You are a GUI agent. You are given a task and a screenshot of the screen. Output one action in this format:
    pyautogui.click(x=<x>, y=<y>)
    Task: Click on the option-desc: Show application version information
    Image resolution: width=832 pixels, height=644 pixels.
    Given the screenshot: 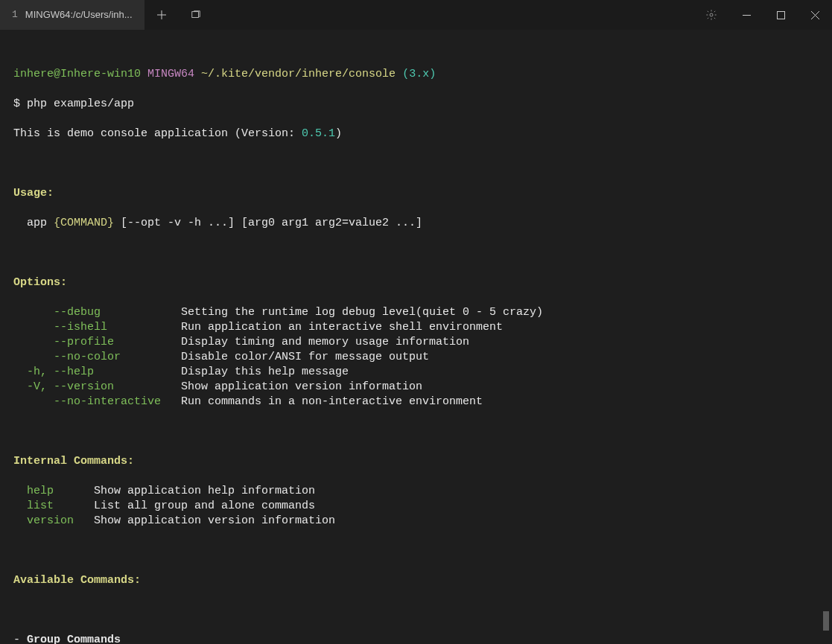 What is the action you would take?
    pyautogui.click(x=302, y=387)
    